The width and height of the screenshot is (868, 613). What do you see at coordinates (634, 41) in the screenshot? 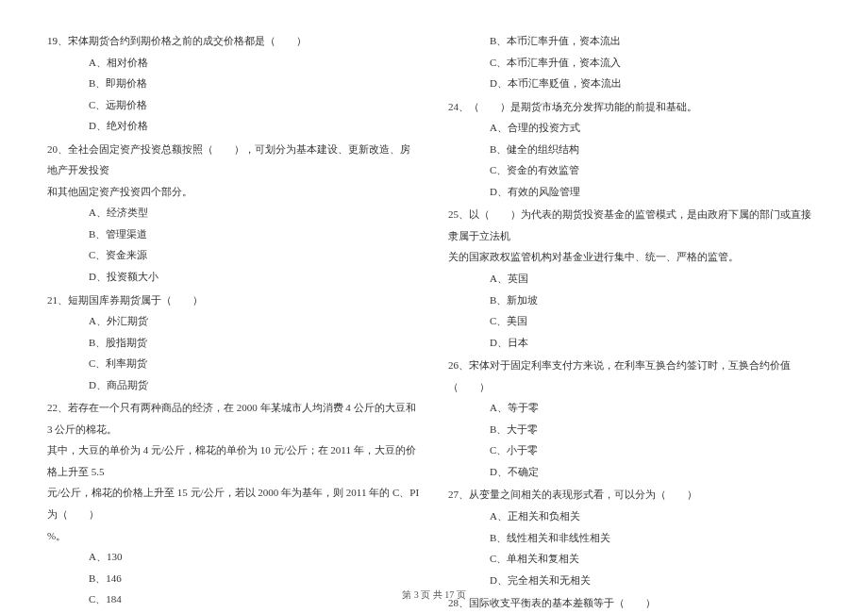
I see `option-b: B、本币汇率升值，资本流出` at bounding box center [634, 41].